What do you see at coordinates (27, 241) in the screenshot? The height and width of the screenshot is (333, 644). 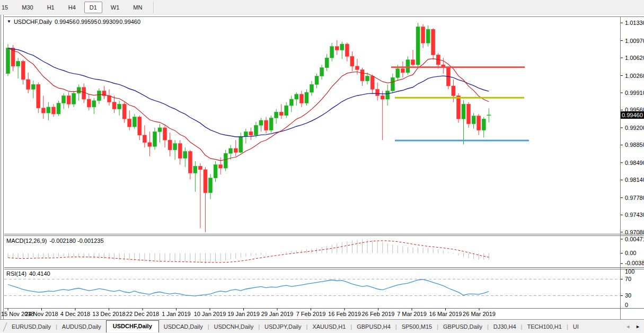 I see `macd-name: MACD(12,26,9)` at bounding box center [27, 241].